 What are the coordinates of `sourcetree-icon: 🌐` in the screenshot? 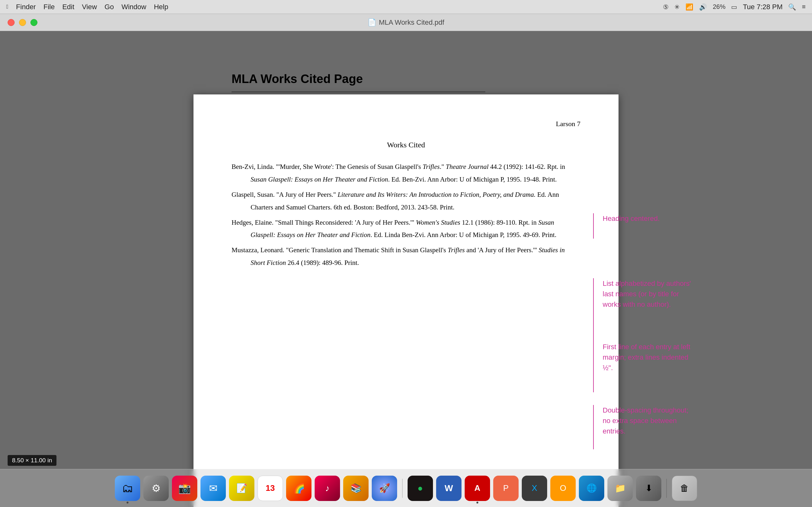 It's located at (592, 488).